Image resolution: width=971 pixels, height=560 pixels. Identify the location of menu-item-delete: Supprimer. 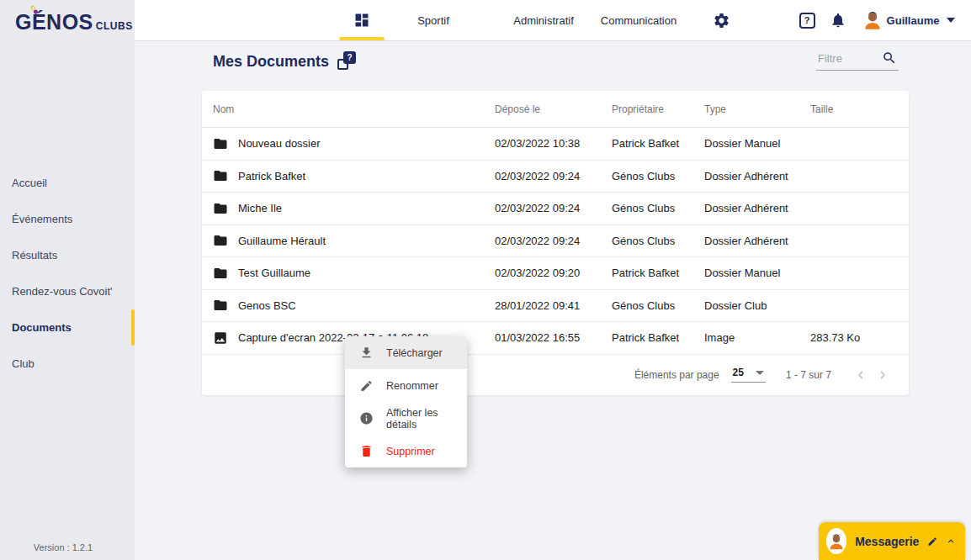
(406, 451).